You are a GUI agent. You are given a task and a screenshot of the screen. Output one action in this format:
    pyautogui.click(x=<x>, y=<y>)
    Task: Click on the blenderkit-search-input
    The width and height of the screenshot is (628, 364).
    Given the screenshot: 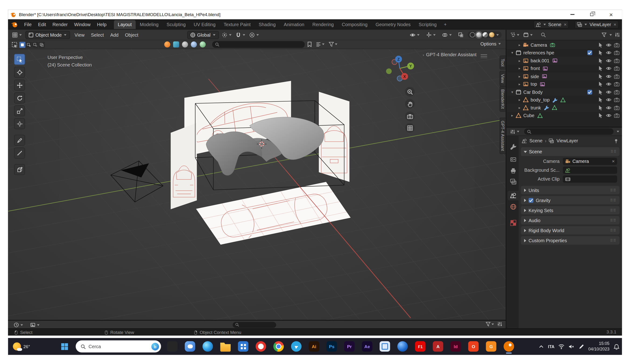 What is the action you would take?
    pyautogui.click(x=259, y=44)
    